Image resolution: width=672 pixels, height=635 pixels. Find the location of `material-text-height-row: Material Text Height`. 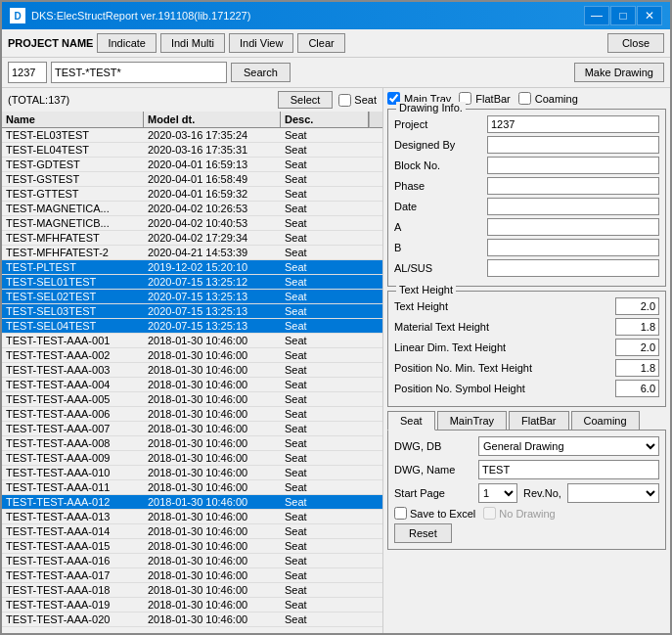

material-text-height-row: Material Text Height is located at coordinates (526, 327).